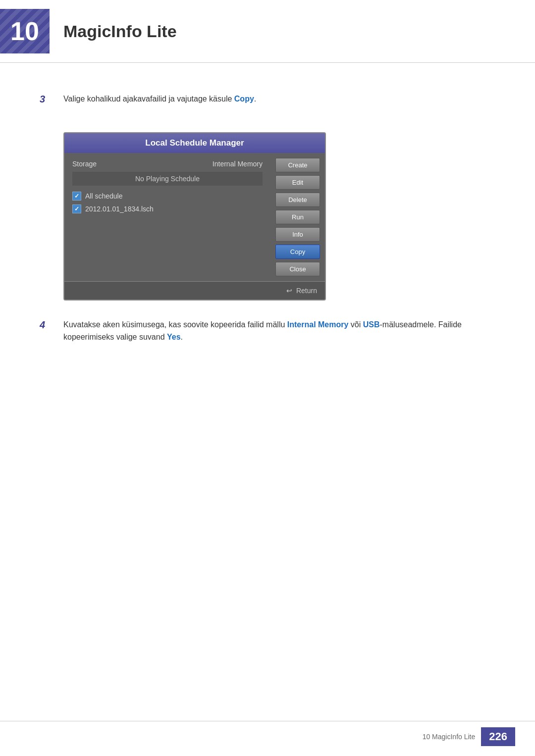  What do you see at coordinates (182, 337) in the screenshot?
I see `step-4-text-end: .` at bounding box center [182, 337].